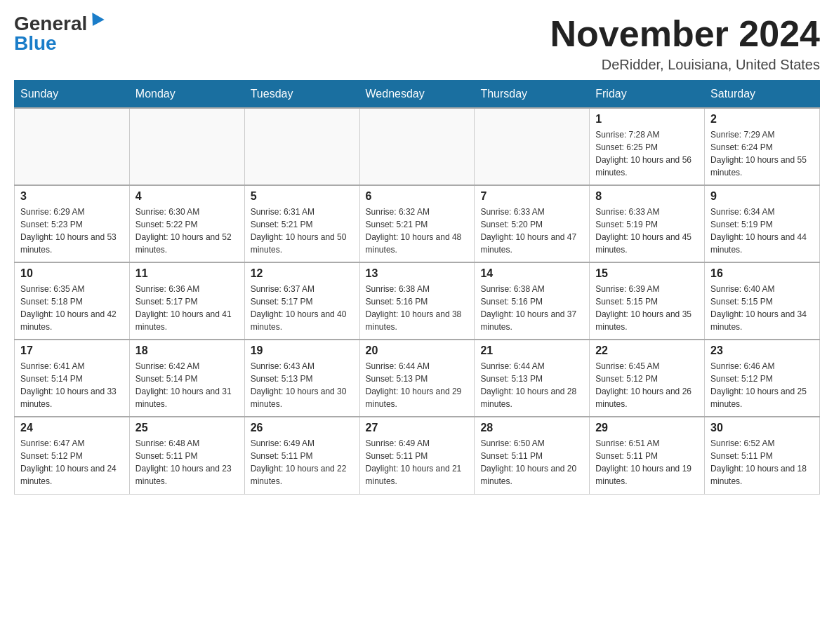  Describe the element at coordinates (685, 43) in the screenshot. I see `title-block: November 2024 DeRidder, Louisiana, Unite…` at that location.